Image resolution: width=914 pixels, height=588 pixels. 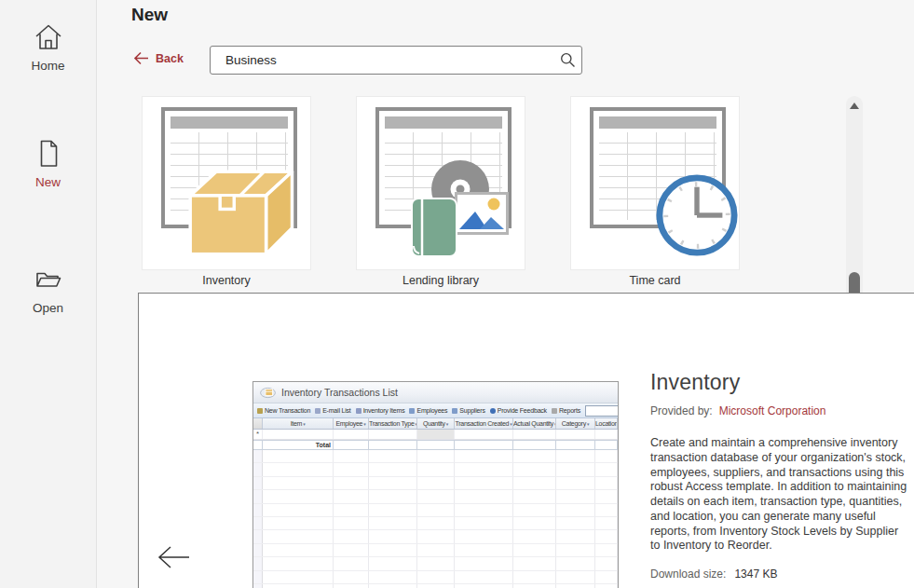 I want to click on back-label: Back, so click(x=170, y=59).